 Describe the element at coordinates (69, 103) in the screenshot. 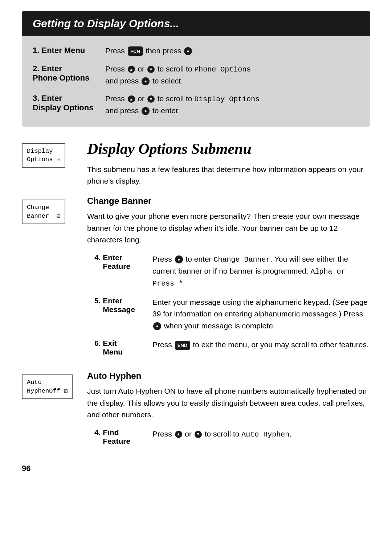

I see `step-3-label: 3. EnterDisplay Options` at that location.